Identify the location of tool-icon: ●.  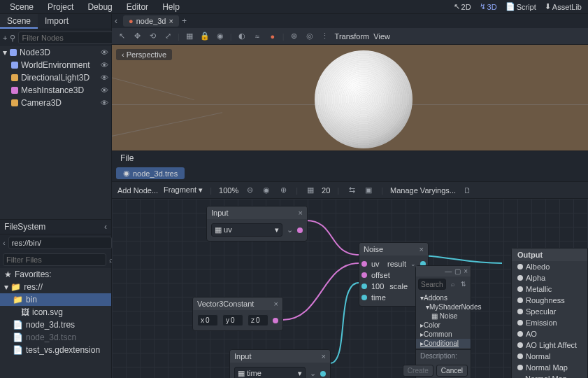
(273, 36).